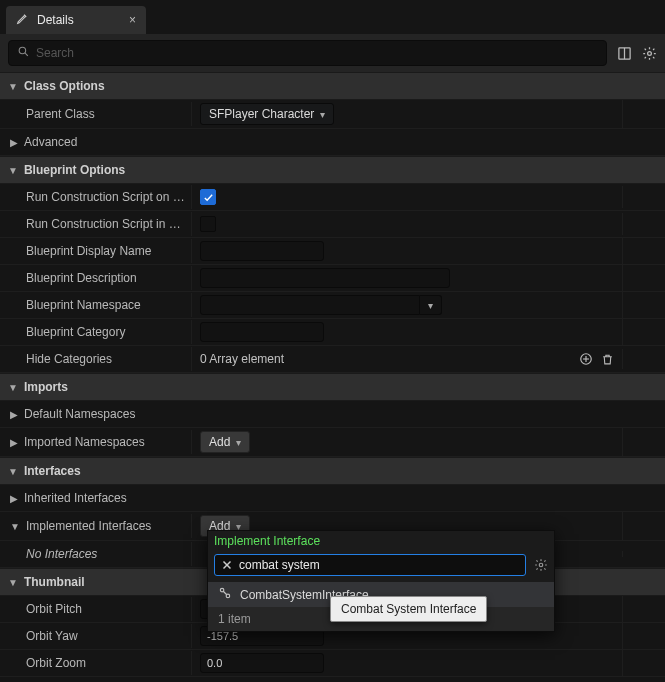 The height and width of the screenshot is (682, 665). Describe the element at coordinates (586, 359) in the screenshot. I see `add-array-element-icon` at that location.